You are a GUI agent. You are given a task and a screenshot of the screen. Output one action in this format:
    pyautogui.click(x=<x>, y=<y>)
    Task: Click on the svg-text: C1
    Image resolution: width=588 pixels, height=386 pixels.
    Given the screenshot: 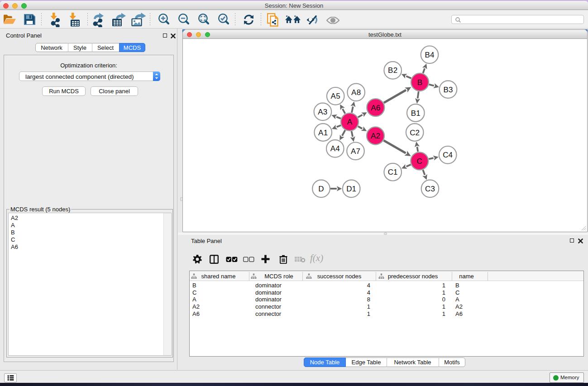 What is the action you would take?
    pyautogui.click(x=393, y=172)
    